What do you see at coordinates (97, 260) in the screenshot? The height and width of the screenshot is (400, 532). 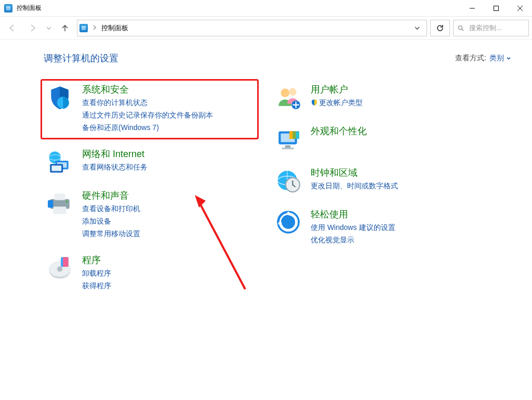 I see `category-title: 程序` at bounding box center [97, 260].